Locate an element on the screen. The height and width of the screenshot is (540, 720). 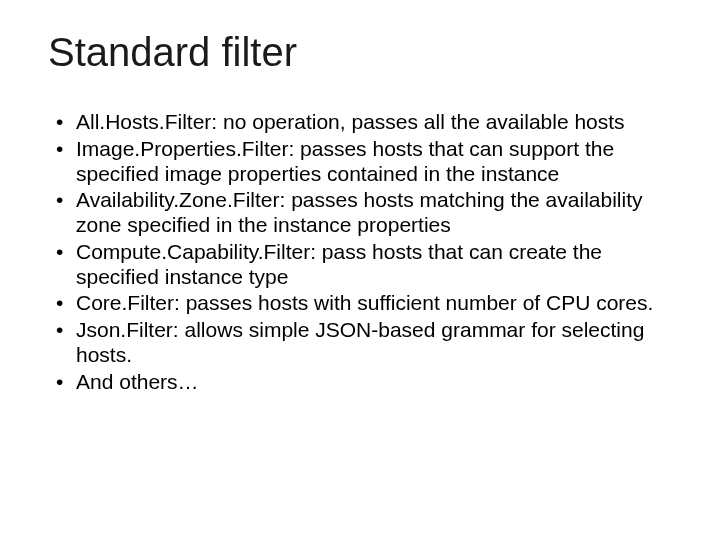
slide-title: Standard filter is located at coordinates (360, 52).